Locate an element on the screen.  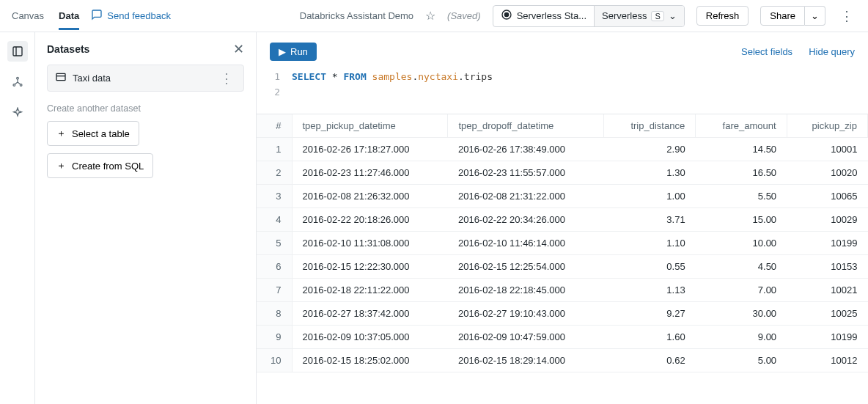
row-number: 7 is located at coordinates (274, 290).